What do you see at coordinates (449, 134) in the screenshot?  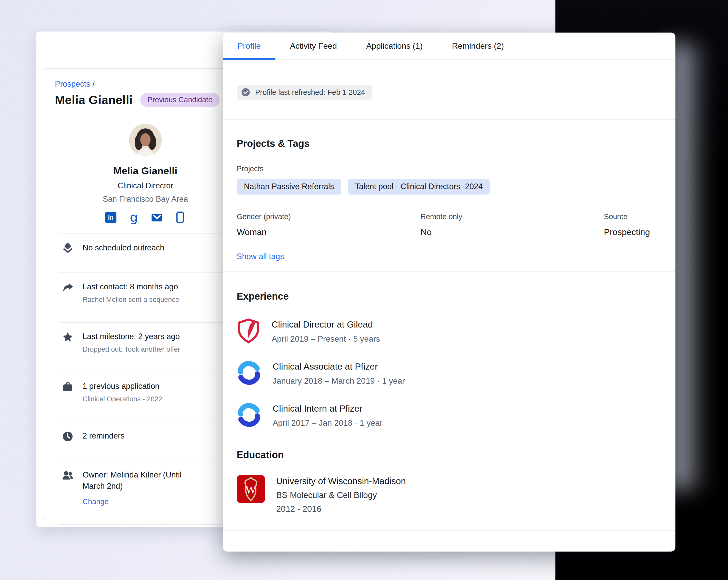 I see `projects-tags-heading: Projects & Tags` at bounding box center [449, 134].